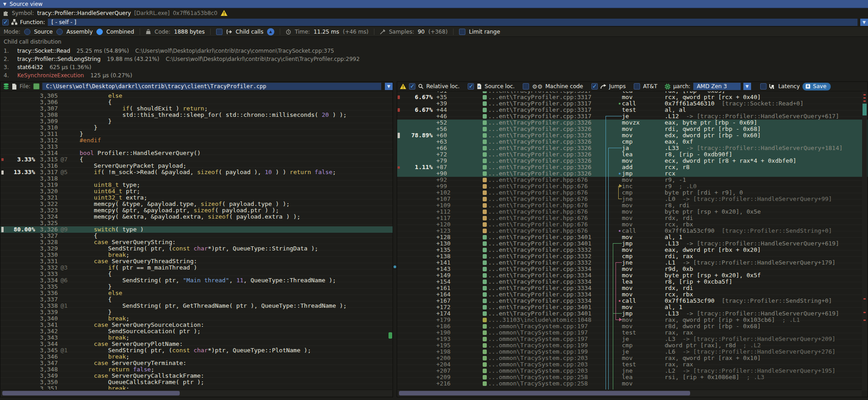  Describe the element at coordinates (595, 86) in the screenshot. I see `jumps-checkbox` at that location.